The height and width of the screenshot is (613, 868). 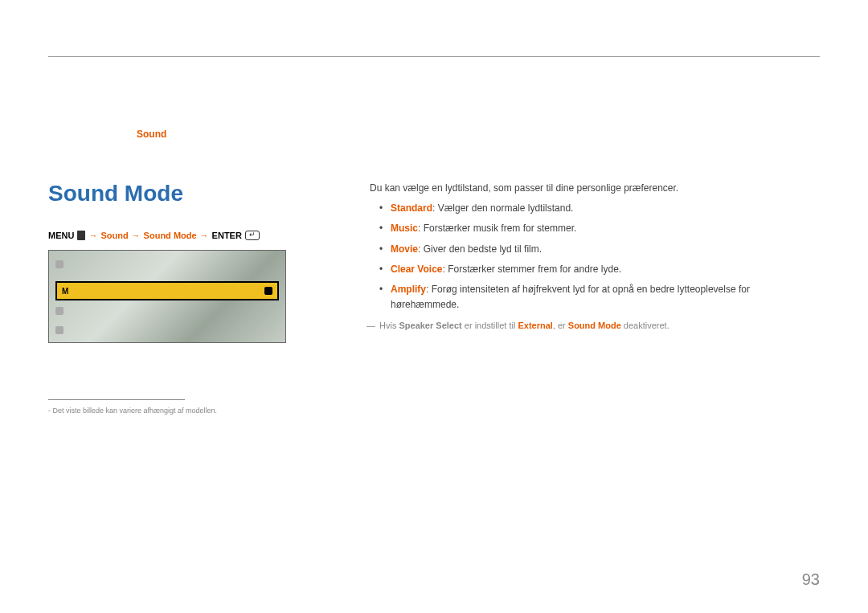 I want to click on mode-label: Standard, so click(x=411, y=208).